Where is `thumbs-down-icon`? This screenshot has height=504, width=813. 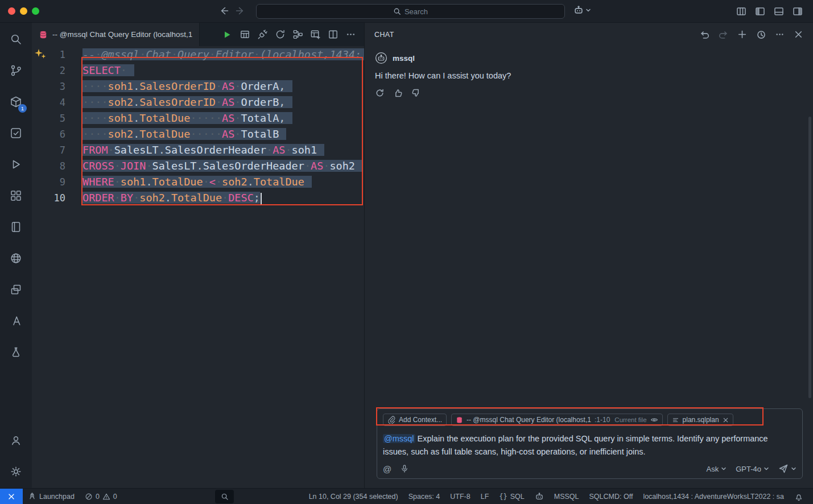 thumbs-down-icon is located at coordinates (416, 93).